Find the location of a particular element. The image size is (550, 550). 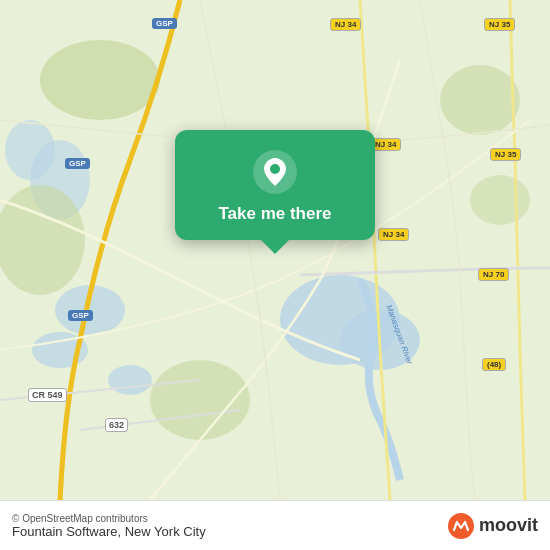

gsp-label-1: GSP is located at coordinates (164, 24).